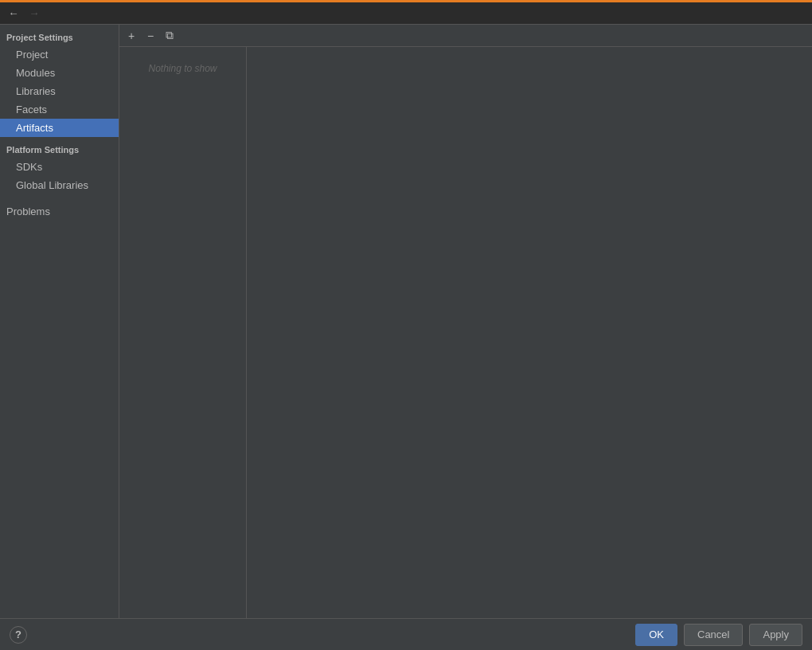 This screenshot has height=650, width=812. Describe the element at coordinates (406, 634) in the screenshot. I see `bottom-bar: ? OK Cancel Apply` at that location.